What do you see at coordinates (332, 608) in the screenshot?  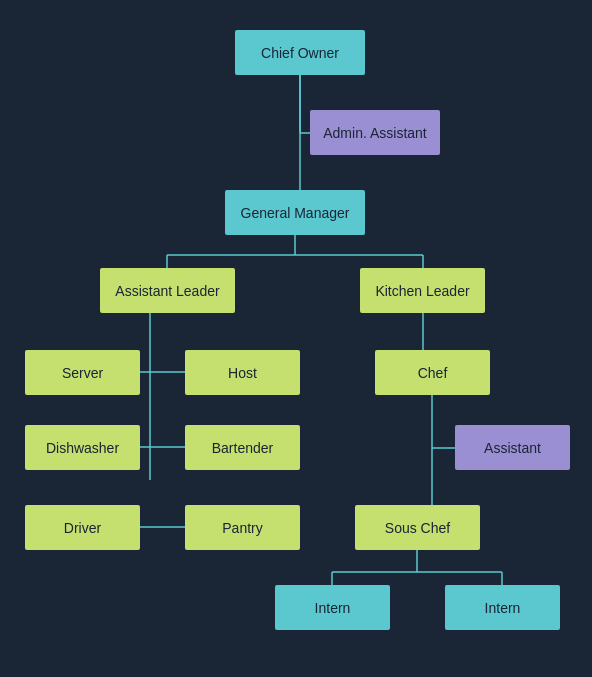 I see `intern1-node: Intern` at bounding box center [332, 608].